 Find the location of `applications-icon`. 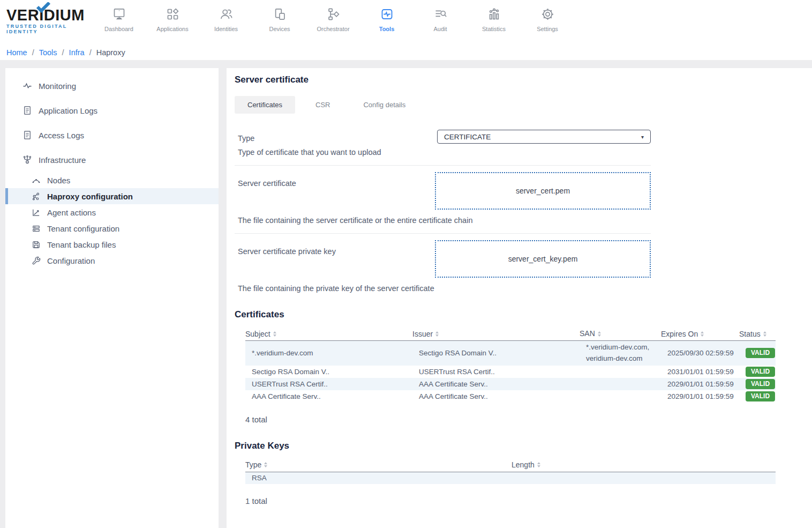

applications-icon is located at coordinates (172, 14).